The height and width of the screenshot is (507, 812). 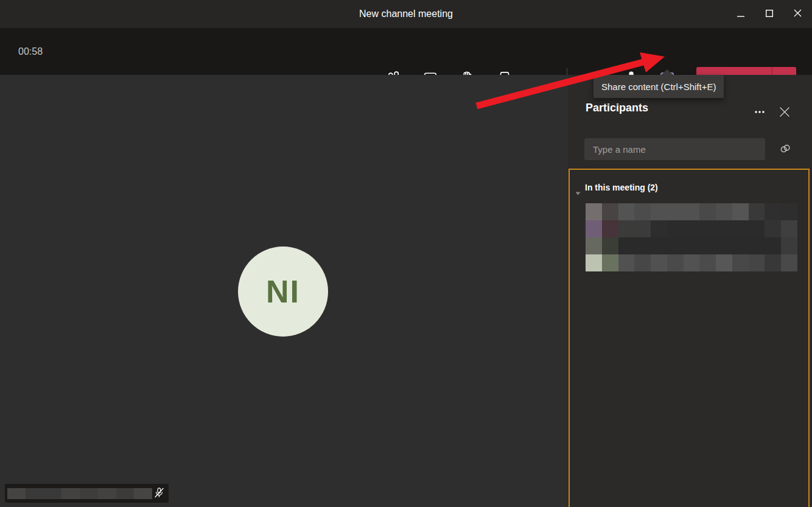 What do you see at coordinates (769, 14) in the screenshot?
I see `maximize-button` at bounding box center [769, 14].